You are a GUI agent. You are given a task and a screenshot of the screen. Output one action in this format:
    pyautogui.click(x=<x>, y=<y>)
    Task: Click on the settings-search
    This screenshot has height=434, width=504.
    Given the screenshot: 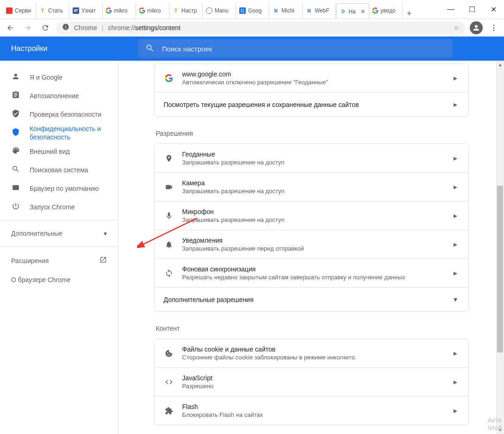 What is the action you would take?
    pyautogui.click(x=295, y=49)
    